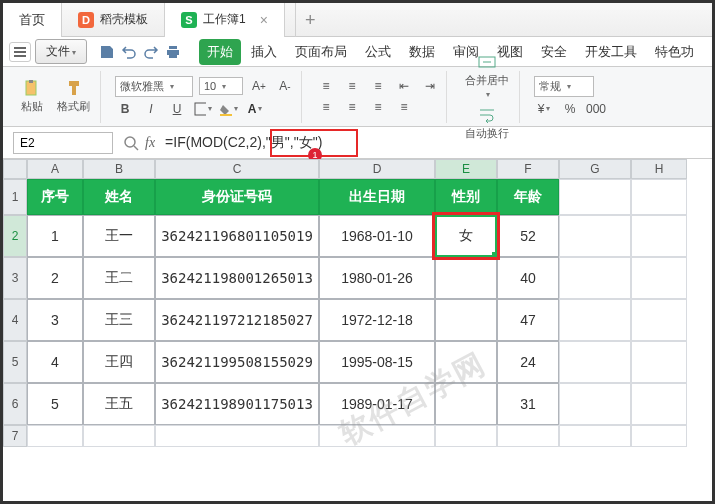 Image resolution: width=715 pixels, height=504 pixels. Describe the element at coordinates (55, 320) in the screenshot. I see `cell: 3` at that location.